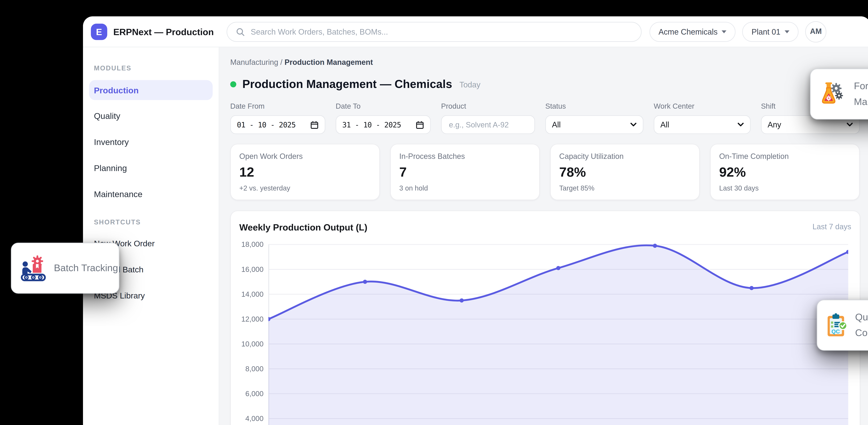  Describe the element at coordinates (278, 118) in the screenshot. I see `filter-date-from: Date From 01 - 10 - 2025` at that location.